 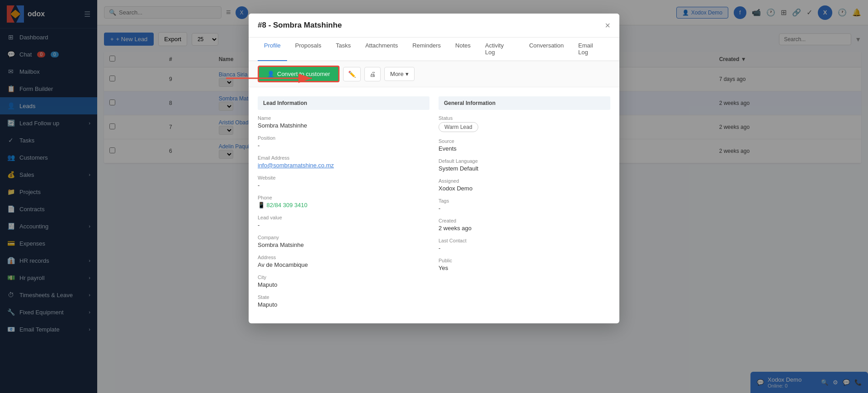 What do you see at coordinates (300, 25) in the screenshot?
I see `modal-title: #8 - Sombra Matshinhe` at bounding box center [300, 25].